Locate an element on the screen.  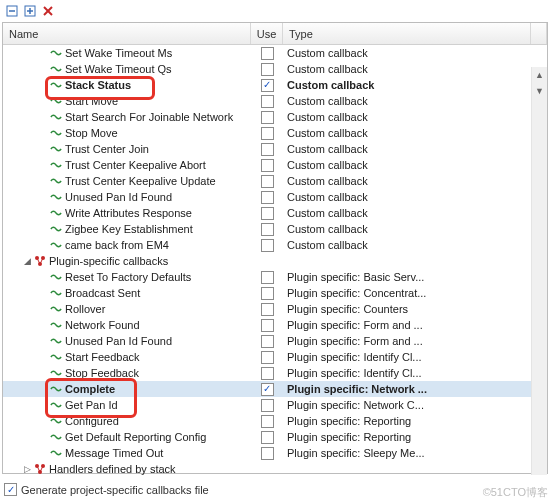
column-header-name: Name is located at coordinates (127, 34).